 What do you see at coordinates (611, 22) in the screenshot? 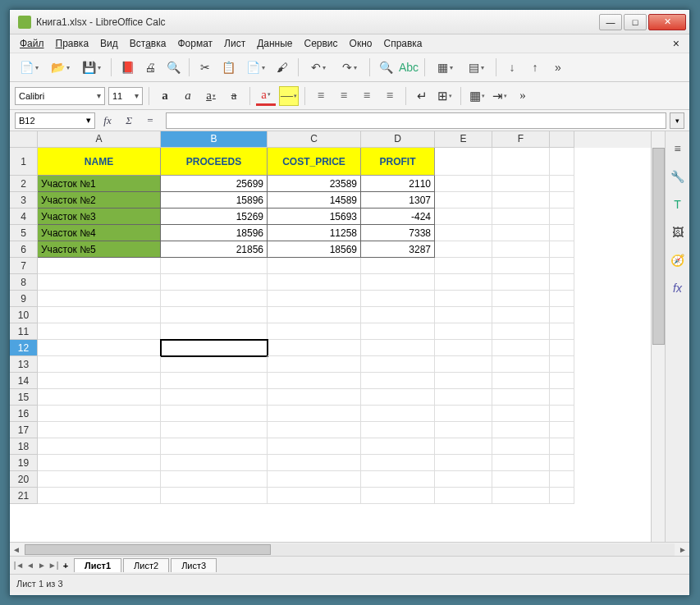
I see `minimize-button: —` at bounding box center [611, 22].